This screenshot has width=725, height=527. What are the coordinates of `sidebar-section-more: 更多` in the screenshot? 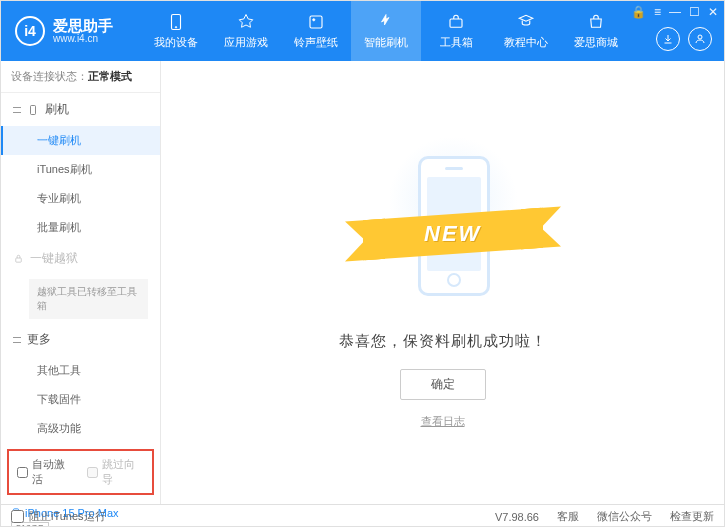 It's located at (80, 340).